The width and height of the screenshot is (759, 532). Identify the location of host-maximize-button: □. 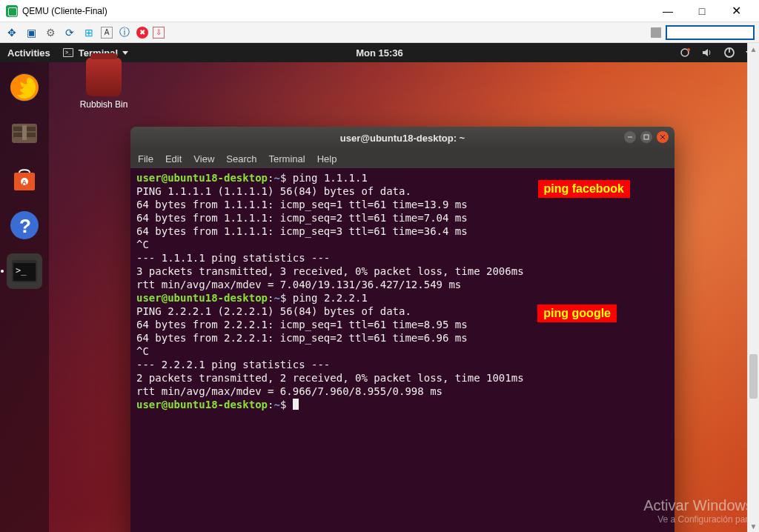
(702, 11).